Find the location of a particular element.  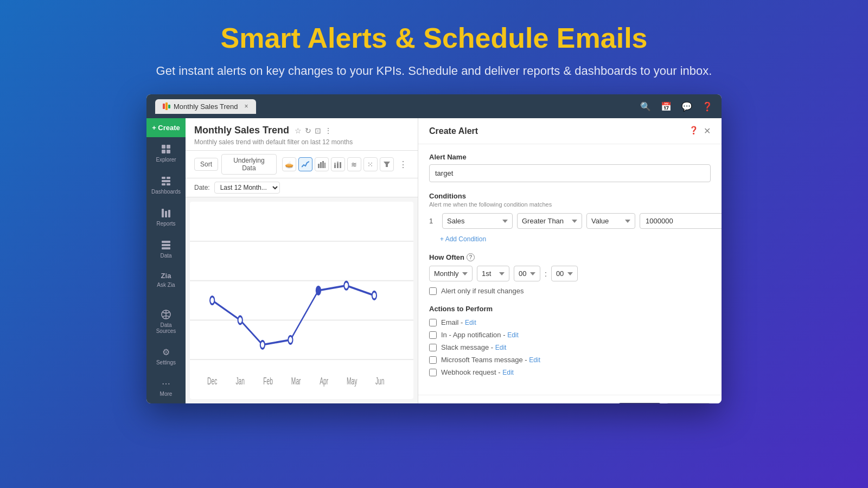

teams-edit-link: Edit is located at coordinates (535, 360).